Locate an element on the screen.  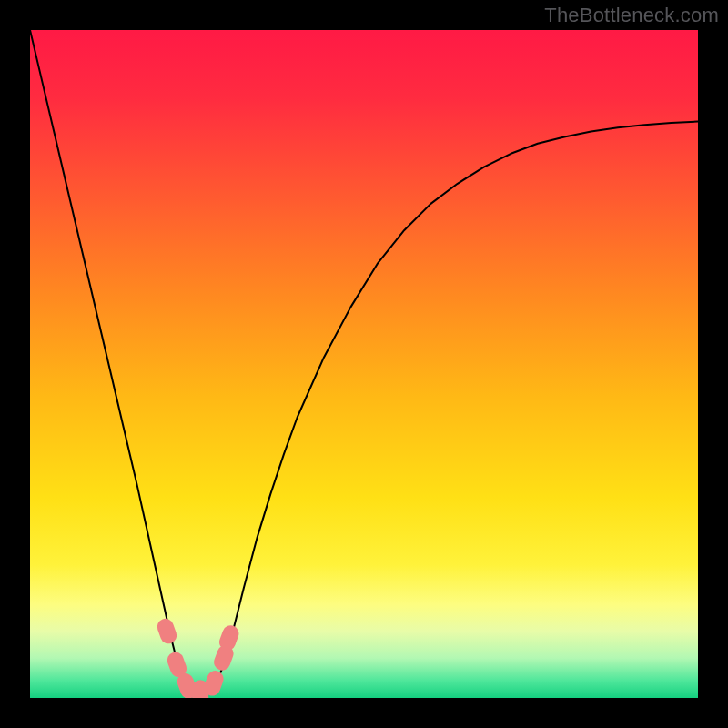
attribution-text: TheBottleneck.com is located at coordinates (632, 15).